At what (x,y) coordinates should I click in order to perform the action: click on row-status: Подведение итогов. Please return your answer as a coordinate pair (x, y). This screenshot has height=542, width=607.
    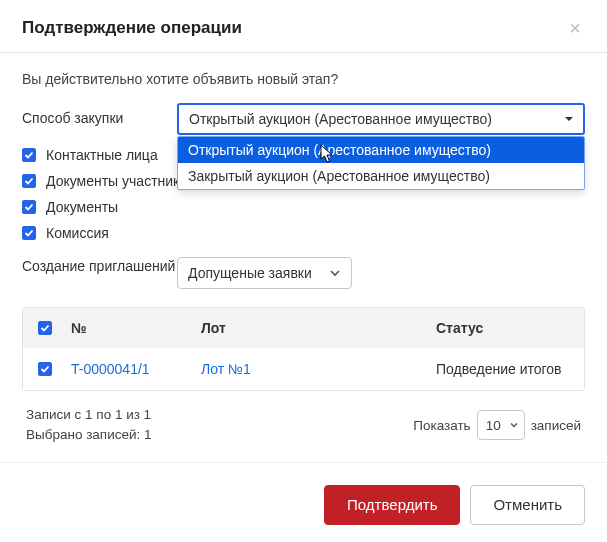
    Looking at the image, I should click on (510, 369).